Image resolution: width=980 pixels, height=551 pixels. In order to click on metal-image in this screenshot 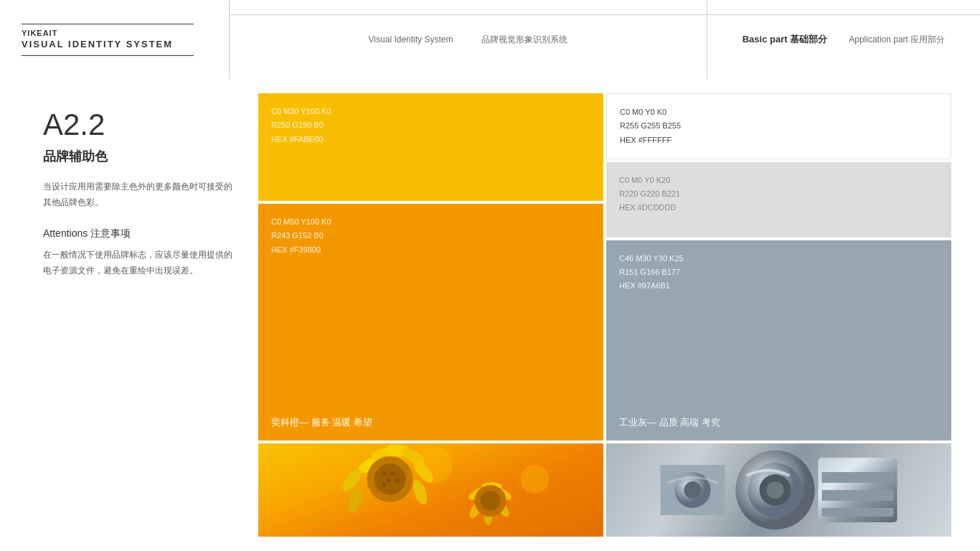, I will do `click(779, 490)`.